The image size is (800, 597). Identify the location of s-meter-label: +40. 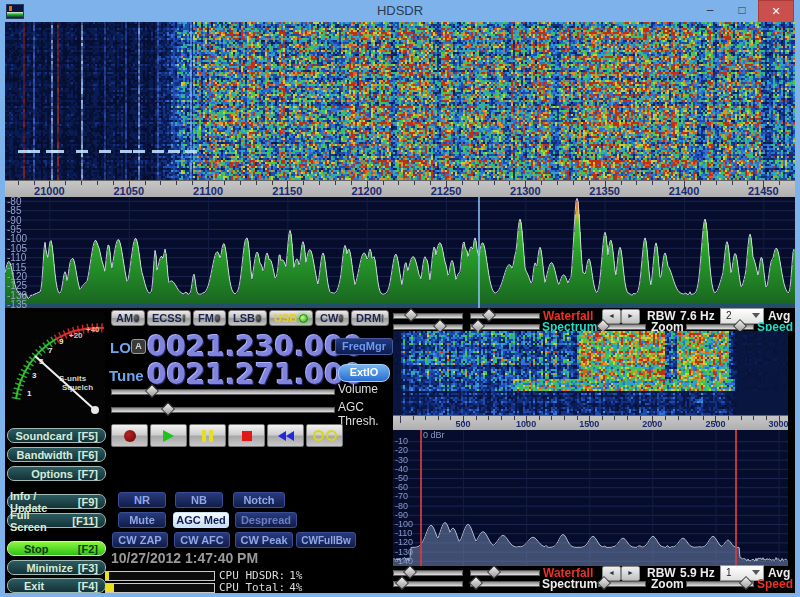
(93, 330).